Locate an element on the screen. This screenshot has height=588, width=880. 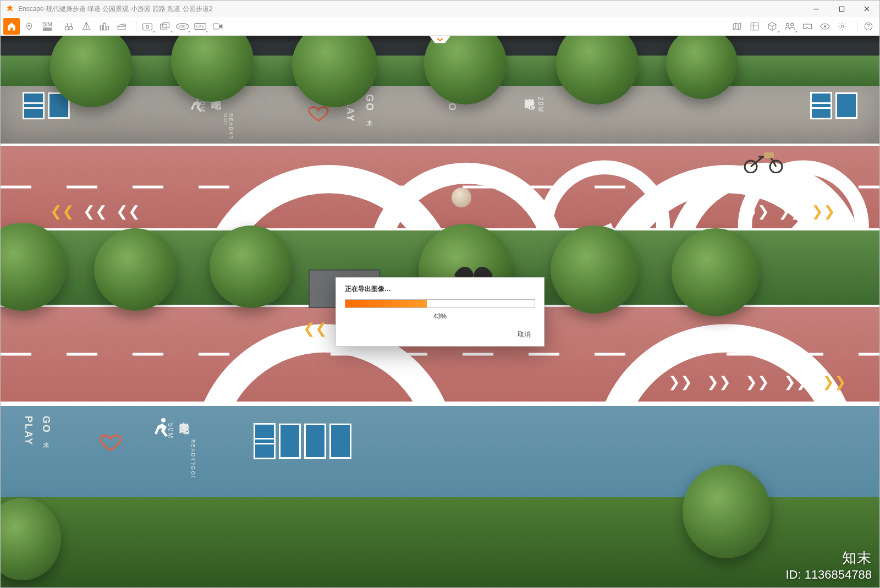
compass-button is located at coordinates (86, 26).